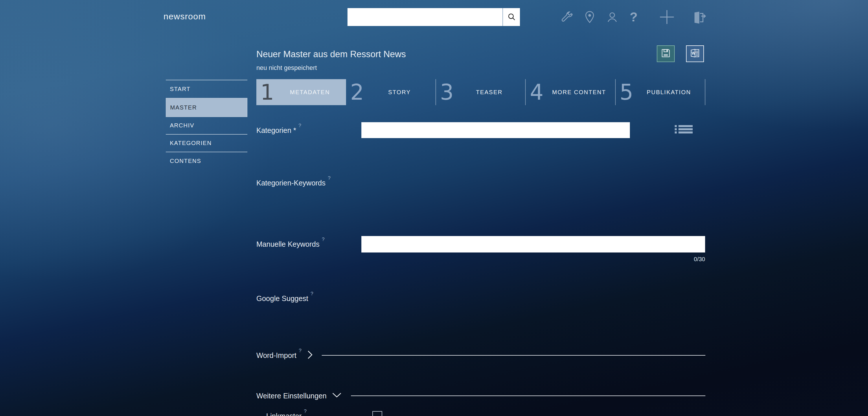 This screenshot has height=416, width=868. I want to click on kategorien-keywords-help: ?, so click(329, 178).